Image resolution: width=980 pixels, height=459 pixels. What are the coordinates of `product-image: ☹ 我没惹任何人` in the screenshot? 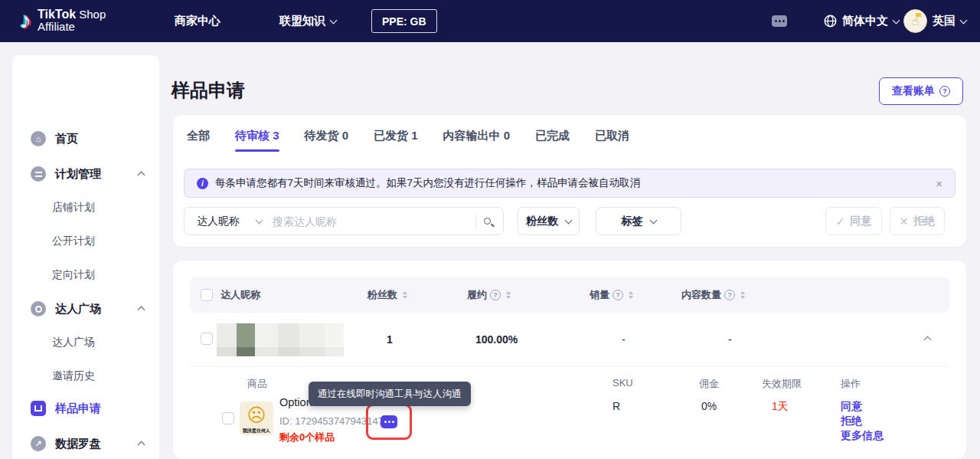 It's located at (256, 418).